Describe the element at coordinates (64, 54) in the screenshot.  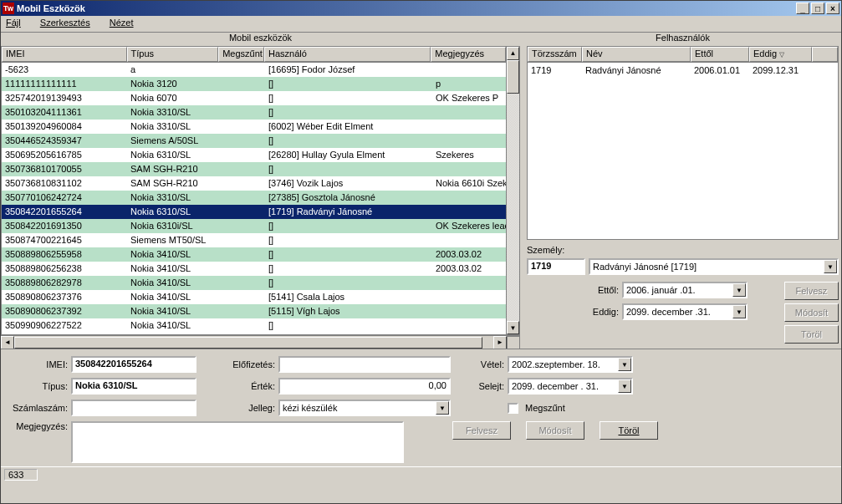
I see `col-imei: IMEI` at that location.